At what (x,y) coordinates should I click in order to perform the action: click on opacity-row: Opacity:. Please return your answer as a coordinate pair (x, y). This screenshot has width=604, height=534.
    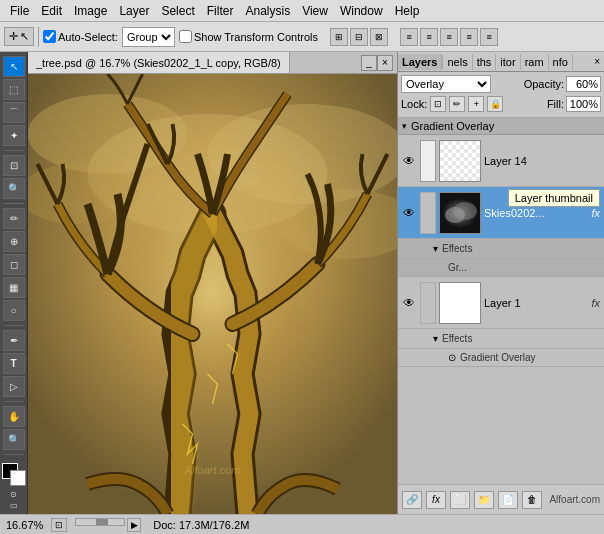
    Looking at the image, I should click on (562, 84).